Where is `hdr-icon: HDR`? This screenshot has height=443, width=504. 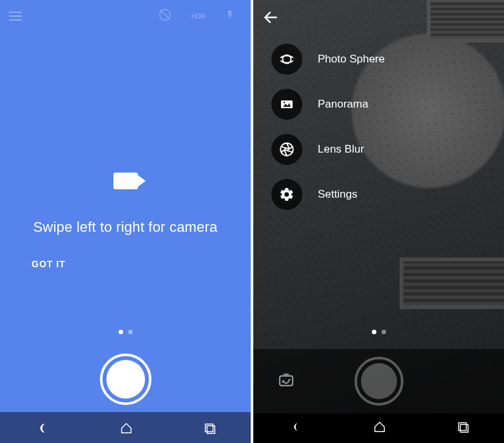 hdr-icon: HDR is located at coordinates (199, 16).